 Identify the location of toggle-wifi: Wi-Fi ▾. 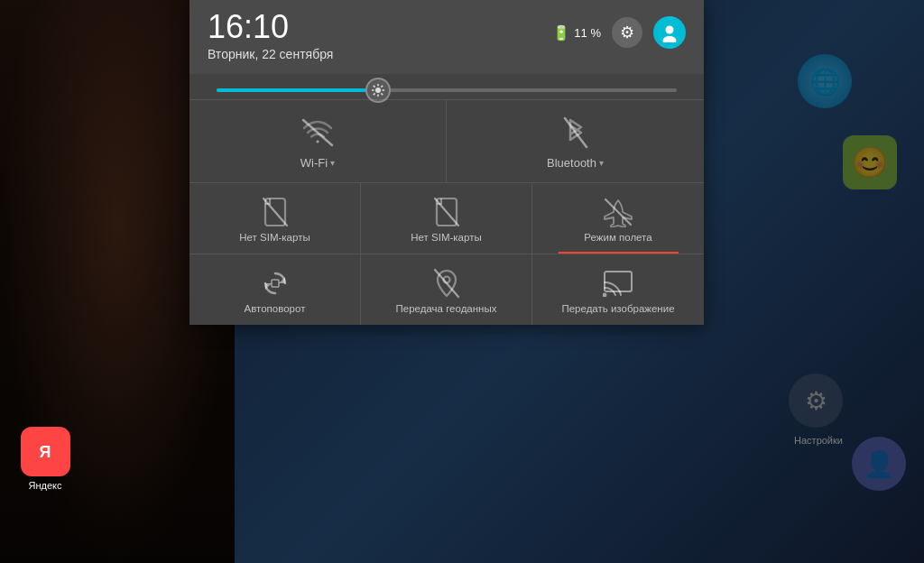
(318, 141).